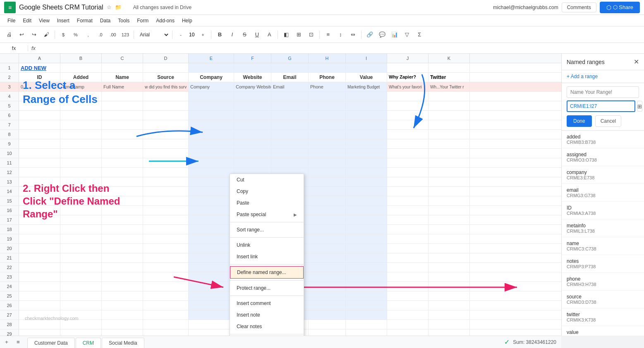  What do you see at coordinates (253, 96) in the screenshot?
I see `cell-f4` at bounding box center [253, 96].